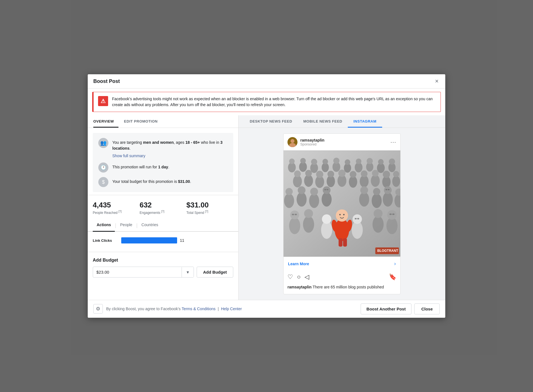  What do you see at coordinates (342, 142) in the screenshot?
I see `ig-card-header: ramsaytaplin Sponsored ···` at bounding box center [342, 142].